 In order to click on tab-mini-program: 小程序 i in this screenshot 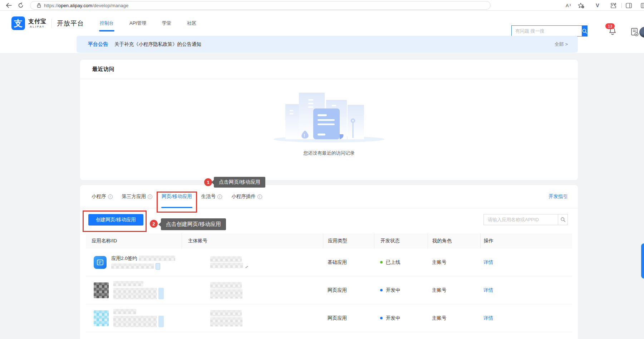, I will do `click(102, 197)`.